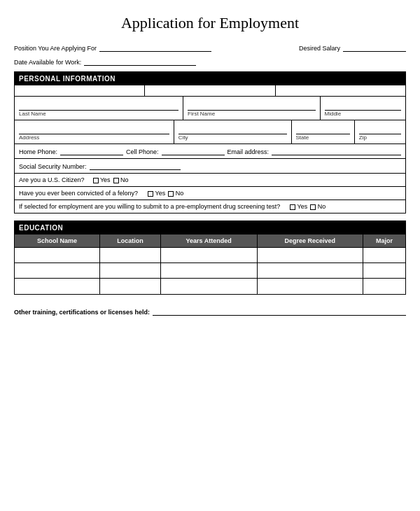 The width and height of the screenshot is (420, 511). I want to click on col-school-name: School Name, so click(57, 241).